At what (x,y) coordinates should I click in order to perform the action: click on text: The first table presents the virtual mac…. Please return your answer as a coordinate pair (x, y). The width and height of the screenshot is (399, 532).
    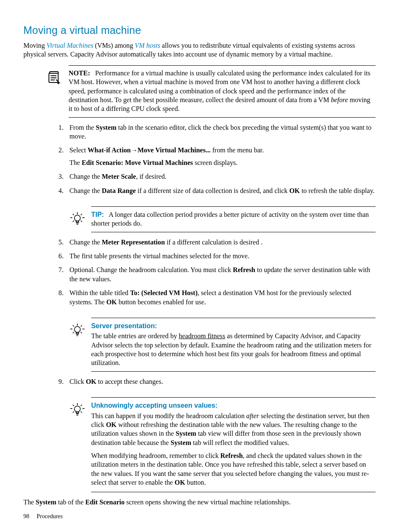
    Looking at the image, I should click on (159, 256).